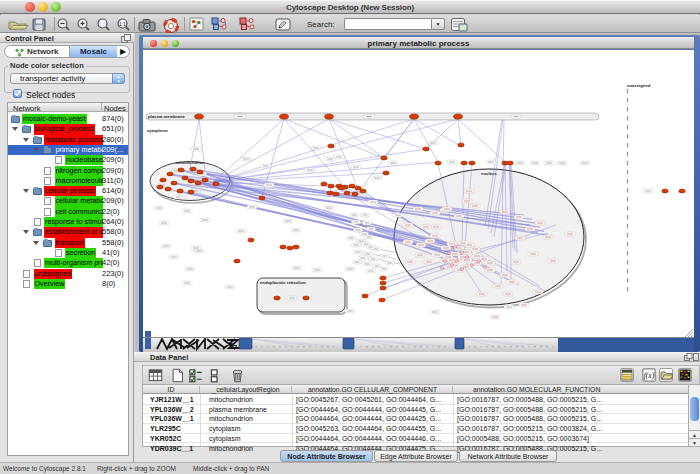 The height and width of the screenshot is (474, 700). I want to click on svg-text: mitochondrion, so click(190, 162).